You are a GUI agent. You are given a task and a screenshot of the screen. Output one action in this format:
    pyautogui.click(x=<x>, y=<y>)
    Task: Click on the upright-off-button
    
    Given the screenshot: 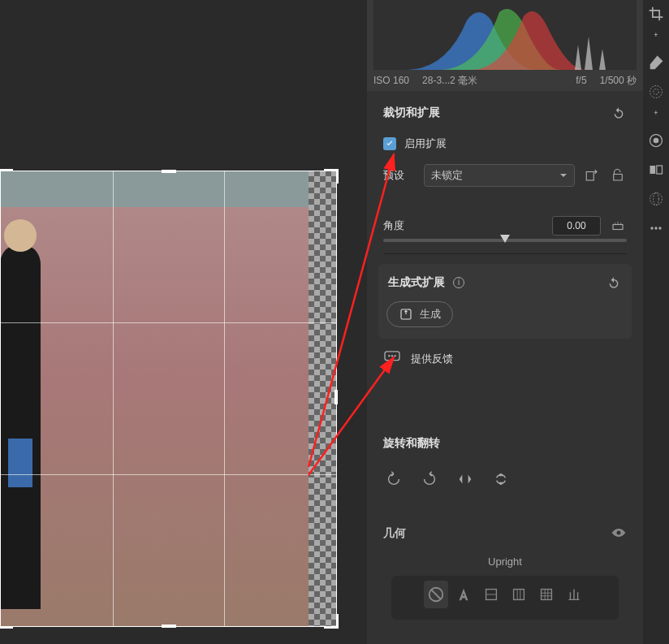 What is the action you would take?
    pyautogui.click(x=436, y=594)
    